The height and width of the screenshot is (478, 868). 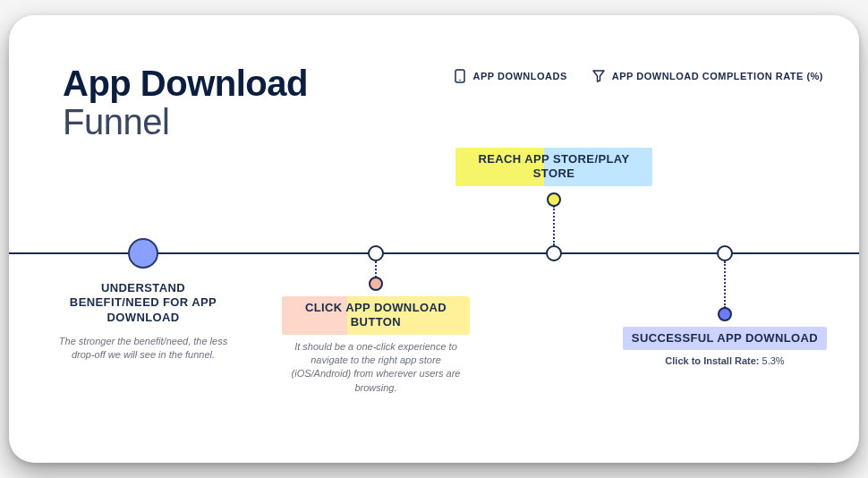 What do you see at coordinates (554, 166) in the screenshot?
I see `step-reach-label: REACH APP STORE/PLAY STORE` at bounding box center [554, 166].